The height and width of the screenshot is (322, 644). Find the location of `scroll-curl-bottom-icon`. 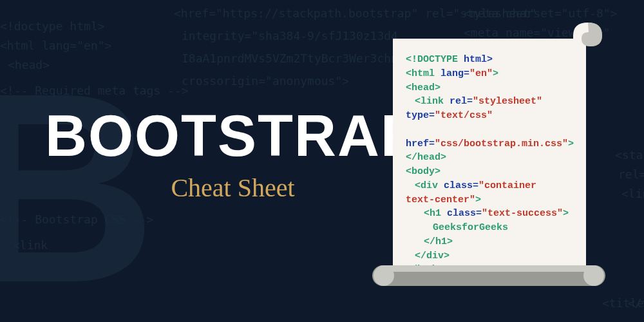

scroll-curl-bottom-icon is located at coordinates (489, 276).